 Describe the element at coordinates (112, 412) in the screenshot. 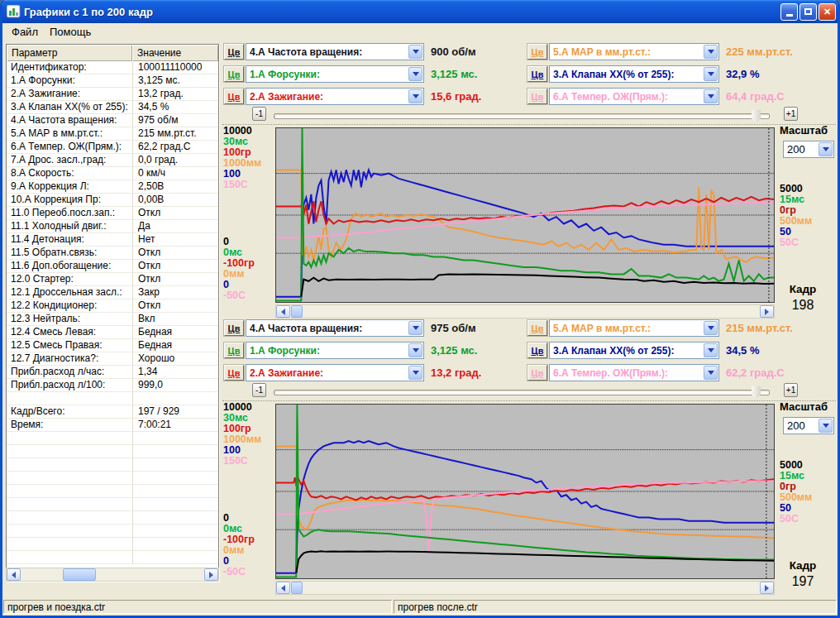

I see `table-row: Кадр/Всего:197 / 929` at that location.